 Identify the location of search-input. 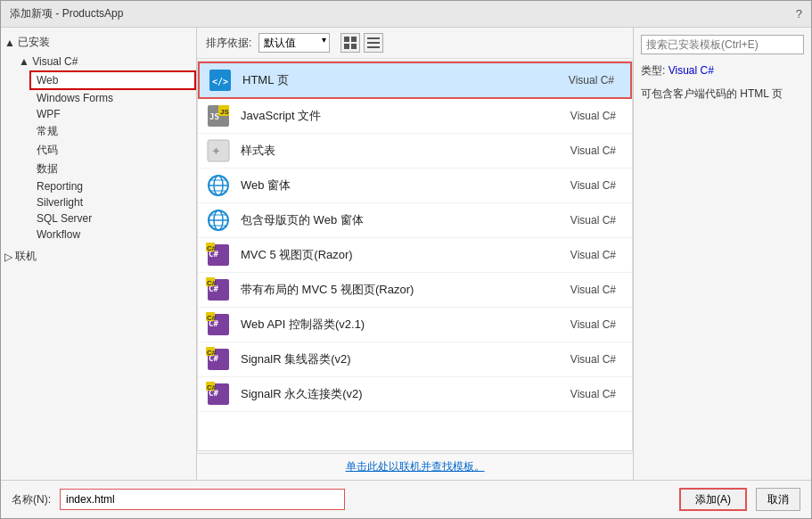
(722, 45).